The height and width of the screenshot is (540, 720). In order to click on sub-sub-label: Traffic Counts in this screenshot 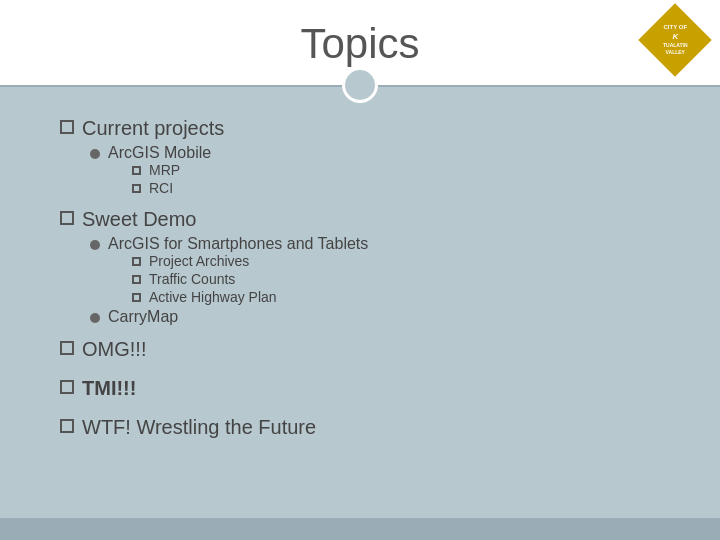, I will do `click(192, 279)`.